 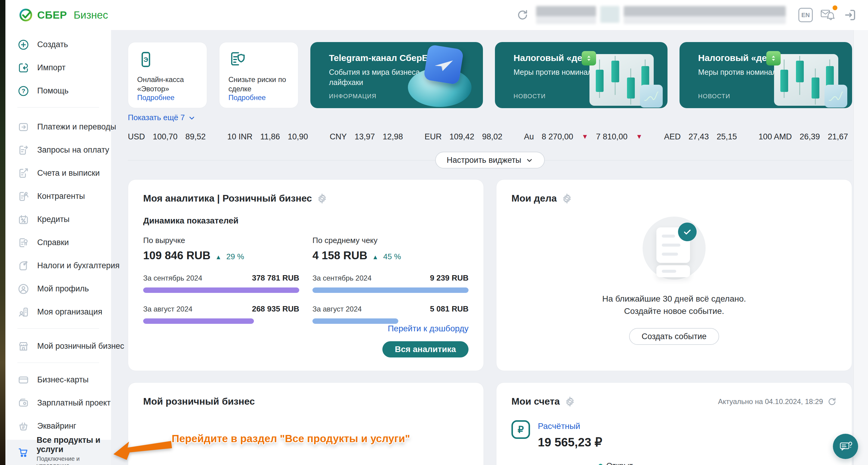 I want to click on sidebar-item-taxes: Налоги и бухгалтерия, so click(x=58, y=266).